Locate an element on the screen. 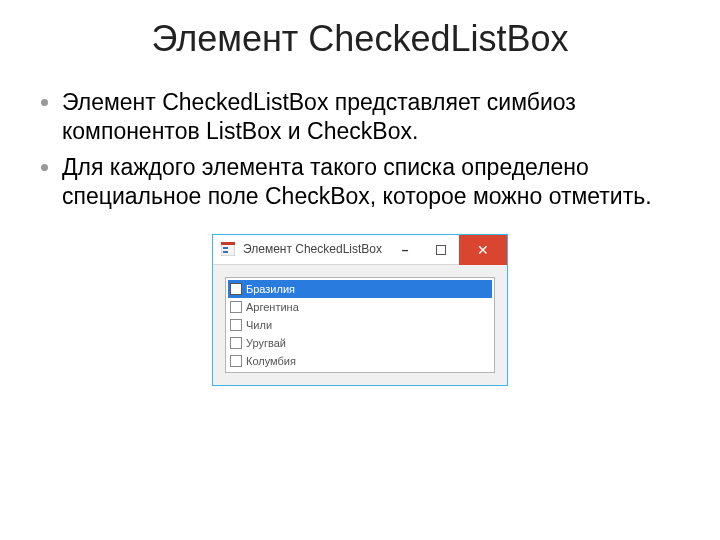 Image resolution: width=720 pixels, height=540 pixels. close-button: ✕ is located at coordinates (483, 250).